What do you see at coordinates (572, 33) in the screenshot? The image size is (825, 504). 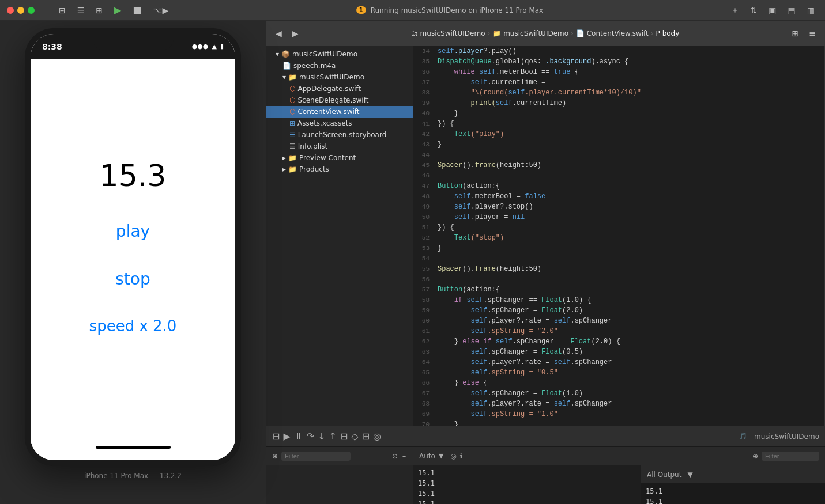 I see `breadcrumb-sep-2: ›` at bounding box center [572, 33].